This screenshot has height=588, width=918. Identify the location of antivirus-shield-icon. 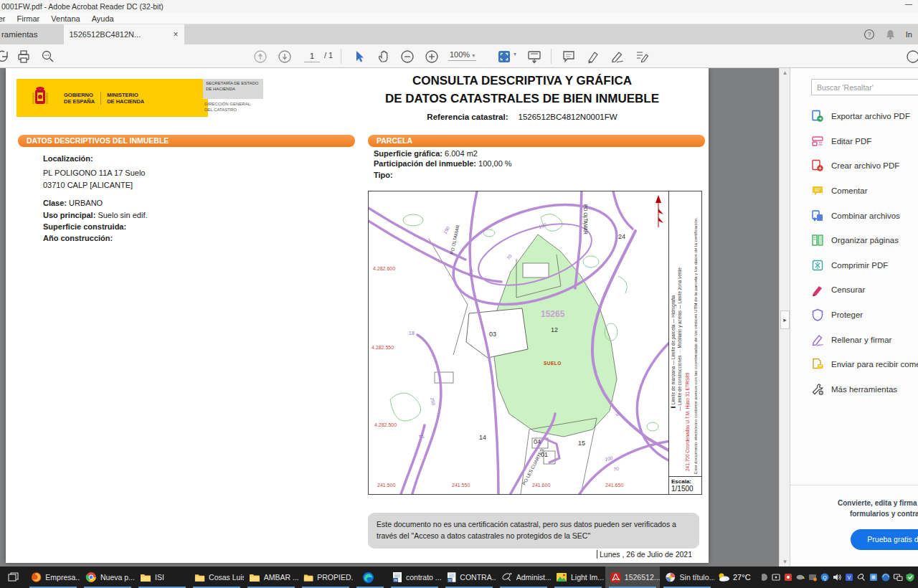
(910, 577).